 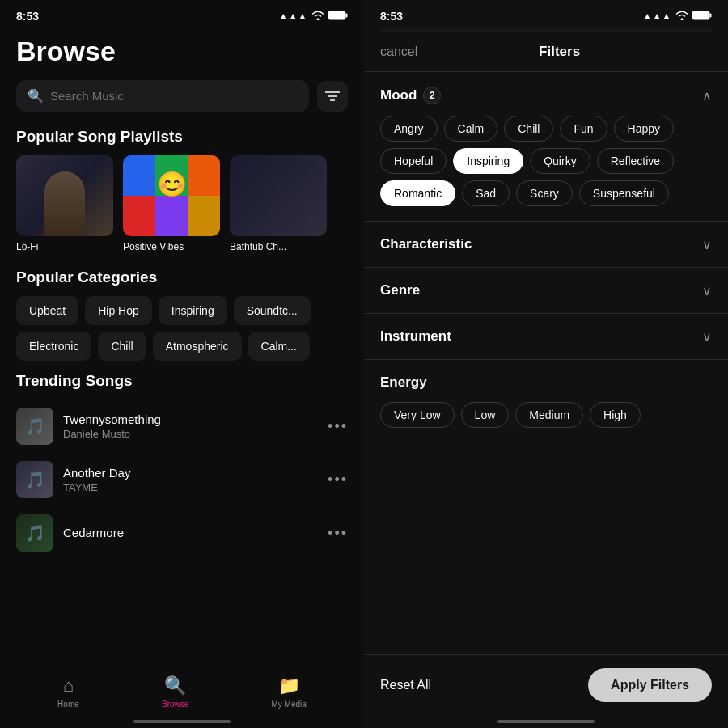 What do you see at coordinates (171, 204) in the screenshot?
I see `playlist-card-positive: 😊 Positive Vibes` at bounding box center [171, 204].